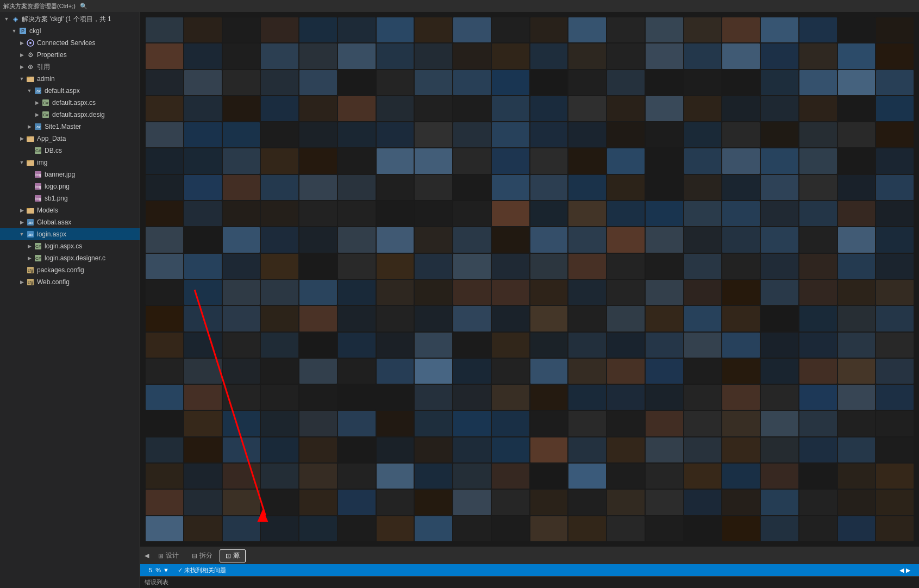 This screenshot has width=919, height=588. I want to click on tree-item-solution: ▼◈解决方案 'ckgl' (1 个项目，共 1, so click(70, 19).